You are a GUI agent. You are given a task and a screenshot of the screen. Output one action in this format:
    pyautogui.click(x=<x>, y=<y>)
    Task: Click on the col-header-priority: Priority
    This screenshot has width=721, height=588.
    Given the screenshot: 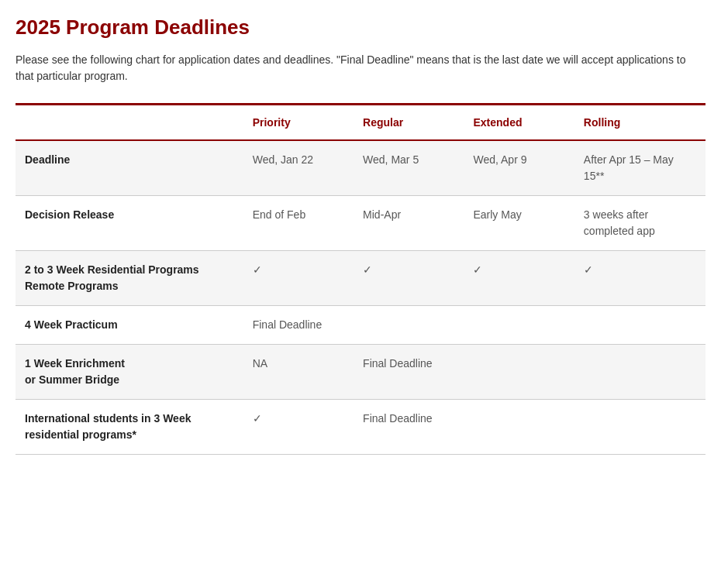 What is the action you would take?
    pyautogui.click(x=298, y=122)
    